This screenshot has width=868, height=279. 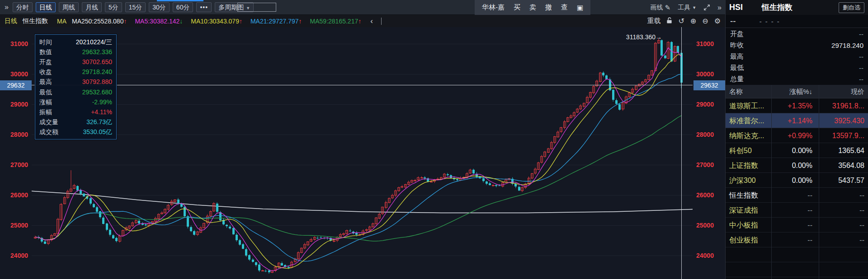 I want to click on index-name: 深证成指, so click(x=749, y=210).